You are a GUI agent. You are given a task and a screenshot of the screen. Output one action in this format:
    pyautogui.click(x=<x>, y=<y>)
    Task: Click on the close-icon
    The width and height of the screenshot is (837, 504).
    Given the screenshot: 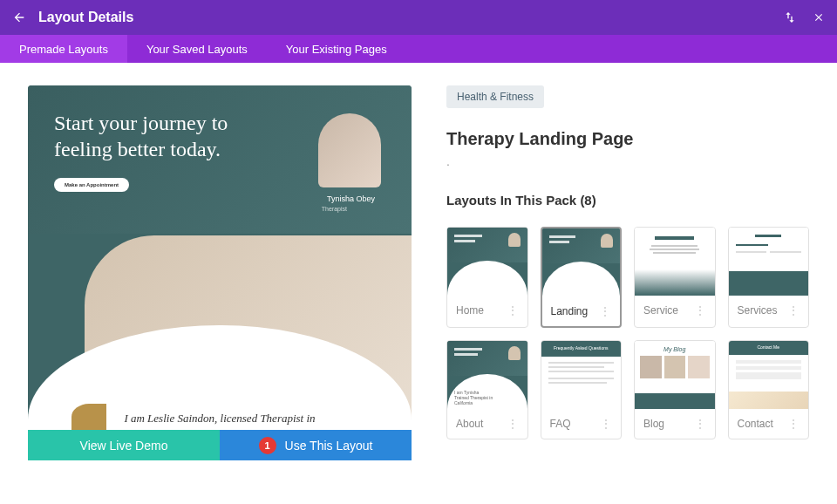 What is the action you would take?
    pyautogui.click(x=819, y=17)
    